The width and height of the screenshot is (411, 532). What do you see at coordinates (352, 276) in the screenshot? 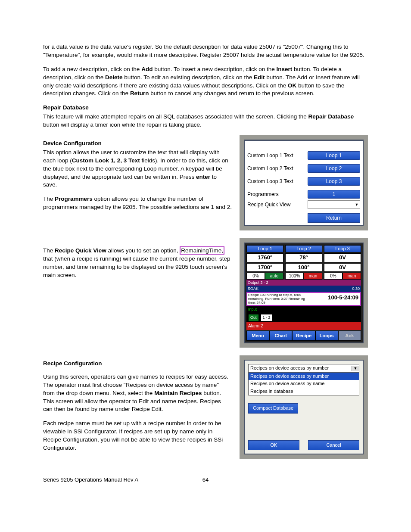
I see `loop3-mode: man` at bounding box center [352, 276].